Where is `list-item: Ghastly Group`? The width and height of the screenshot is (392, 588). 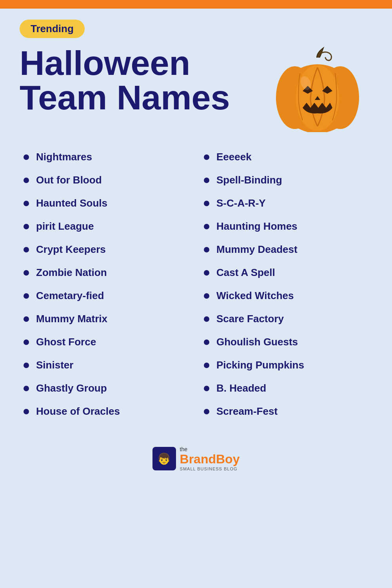
list-item: Ghastly Group is located at coordinates (106, 388).